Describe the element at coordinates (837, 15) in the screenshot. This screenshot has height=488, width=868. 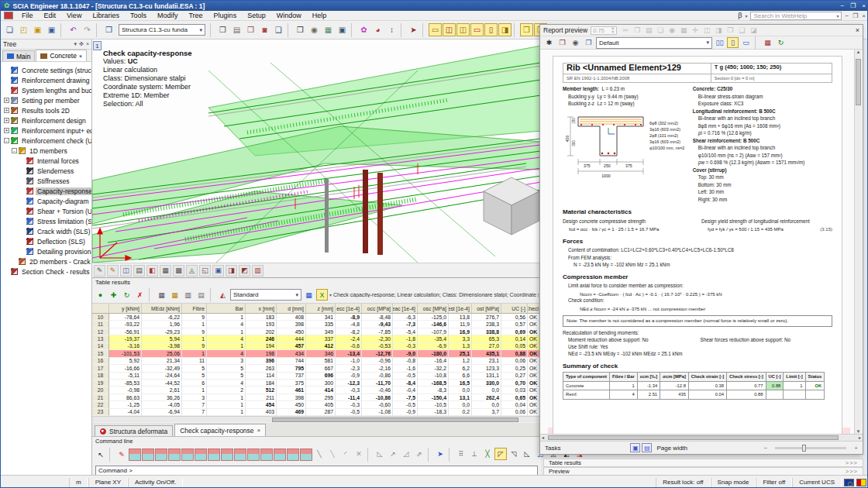
I see `search-caret-icon: ▾` at that location.